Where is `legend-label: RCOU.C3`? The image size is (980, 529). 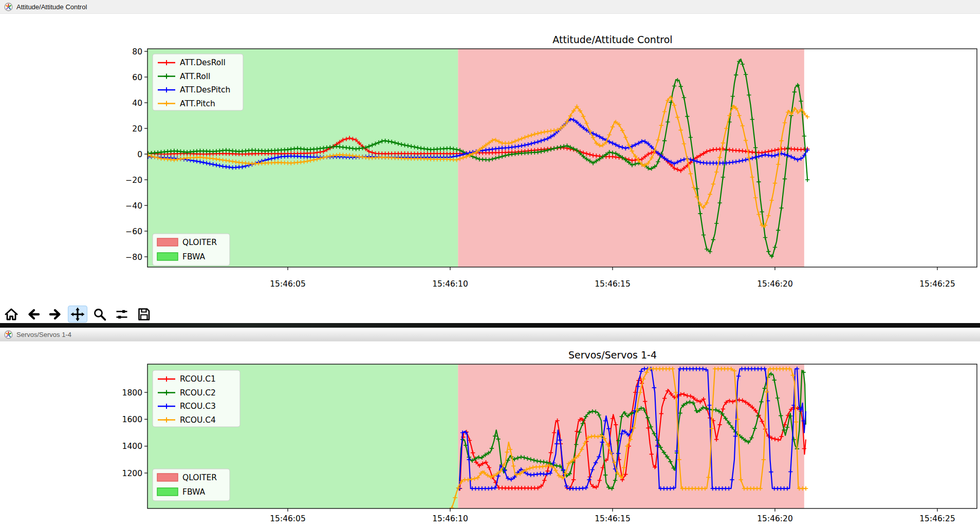
legend-label: RCOU.C3 is located at coordinates (198, 406).